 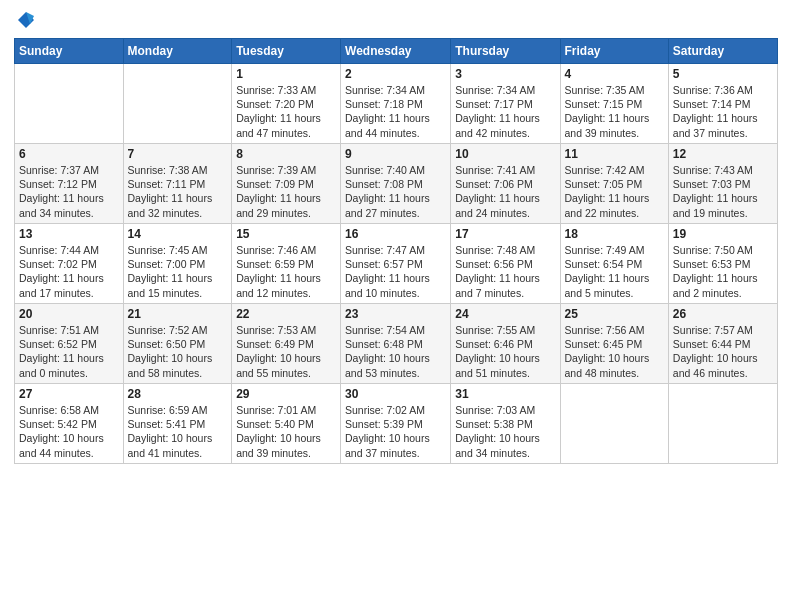 I want to click on day-number: 29, so click(x=286, y=394).